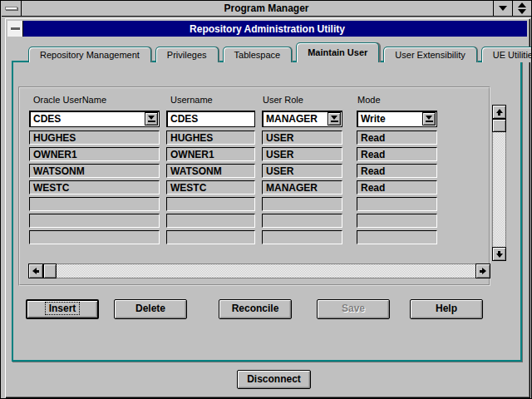  Describe the element at coordinates (353, 309) in the screenshot. I see `save-button: Save` at that location.